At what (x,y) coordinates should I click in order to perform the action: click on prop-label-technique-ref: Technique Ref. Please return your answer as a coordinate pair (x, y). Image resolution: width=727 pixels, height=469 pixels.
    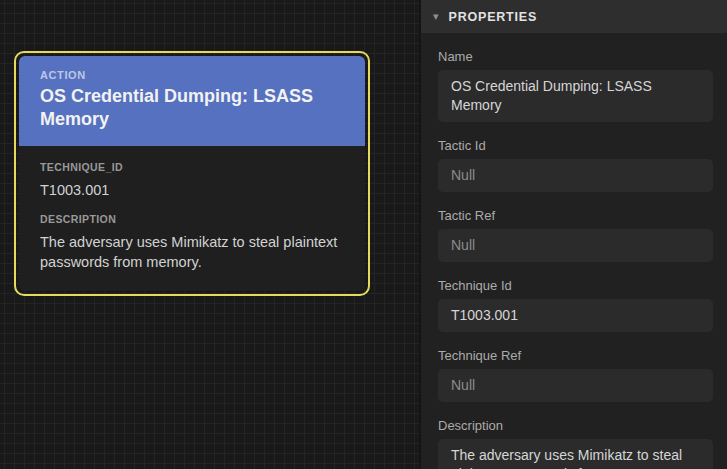
    Looking at the image, I should click on (576, 356).